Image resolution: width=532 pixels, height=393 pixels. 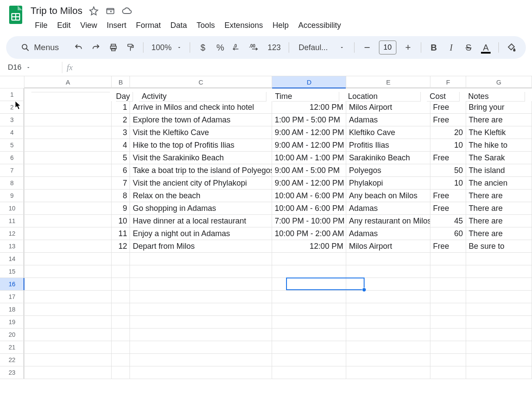 What do you see at coordinates (201, 107) in the screenshot?
I see `cell: Arrive in Milos and check into hotel` at bounding box center [201, 107].